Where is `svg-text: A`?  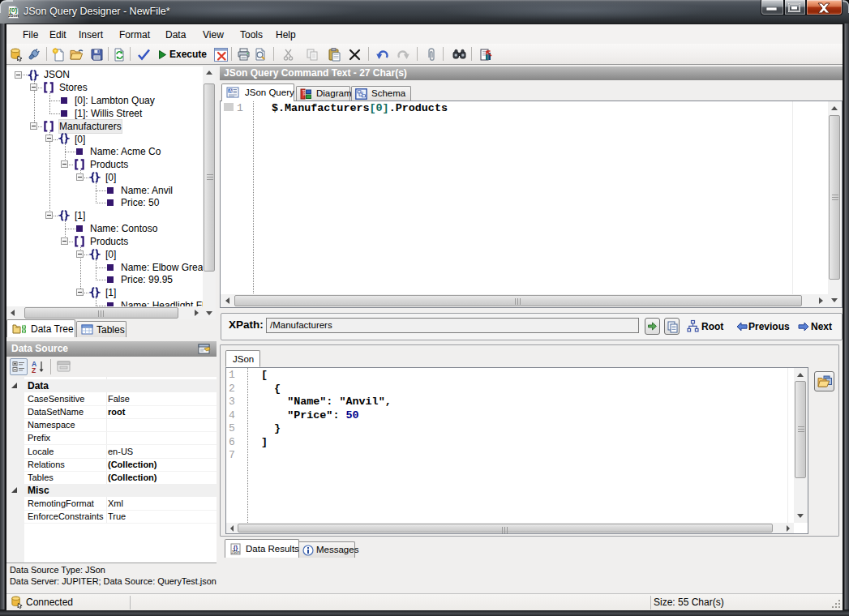 svg-text: A is located at coordinates (230, 91).